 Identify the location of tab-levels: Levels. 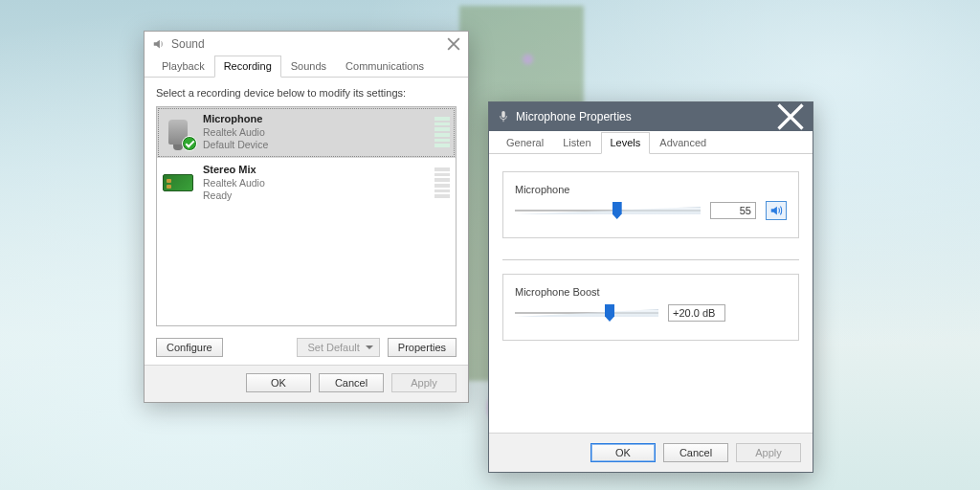
(626, 144).